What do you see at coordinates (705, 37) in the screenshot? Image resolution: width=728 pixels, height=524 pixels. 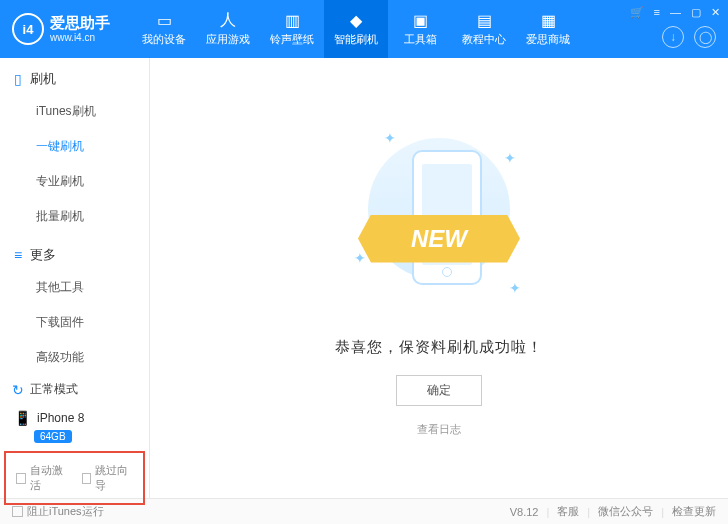 I see `user-icon: ◯` at bounding box center [705, 37].